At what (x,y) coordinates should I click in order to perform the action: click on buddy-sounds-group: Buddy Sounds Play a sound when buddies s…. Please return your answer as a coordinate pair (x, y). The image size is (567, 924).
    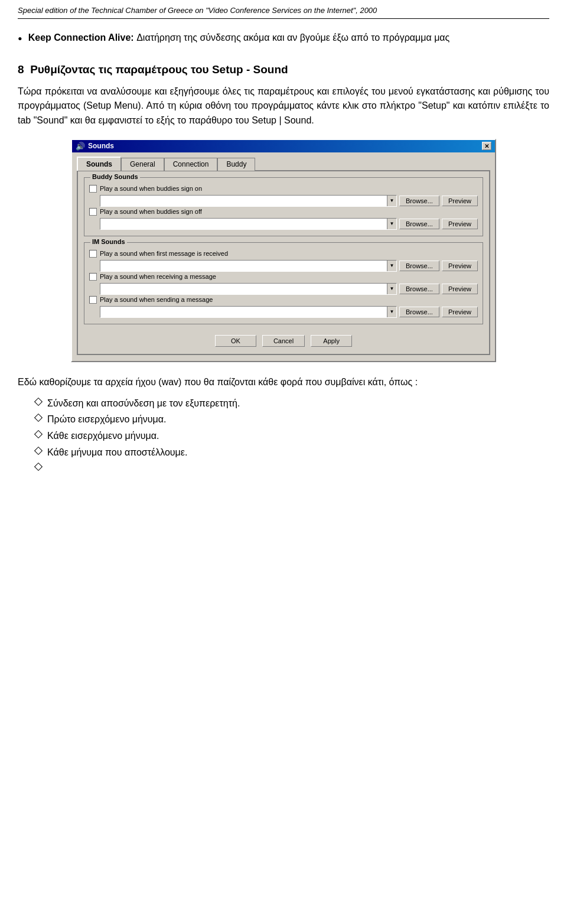
    Looking at the image, I should click on (284, 207).